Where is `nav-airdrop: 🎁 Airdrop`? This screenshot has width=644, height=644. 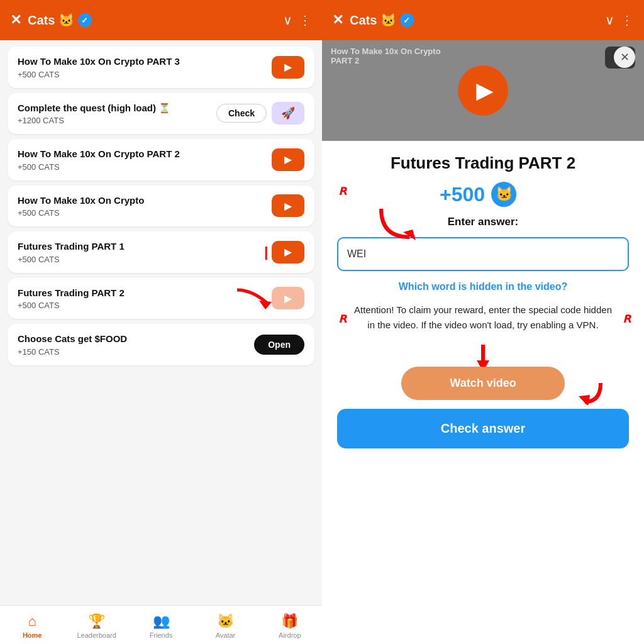 nav-airdrop: 🎁 Airdrop is located at coordinates (290, 626).